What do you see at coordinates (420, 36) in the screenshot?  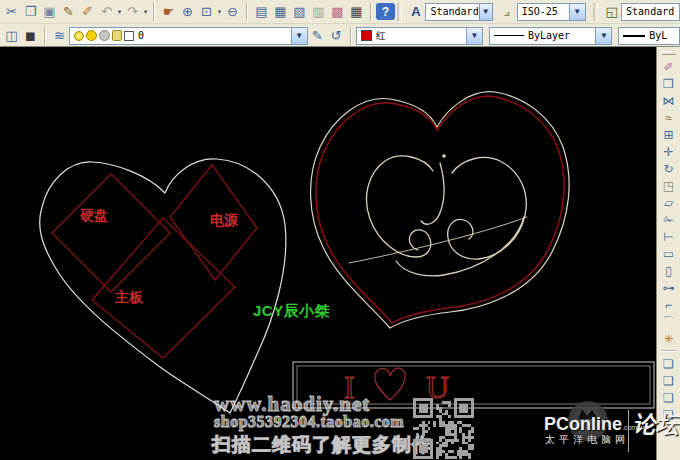 I see `color-combo: 红 ▼` at bounding box center [420, 36].